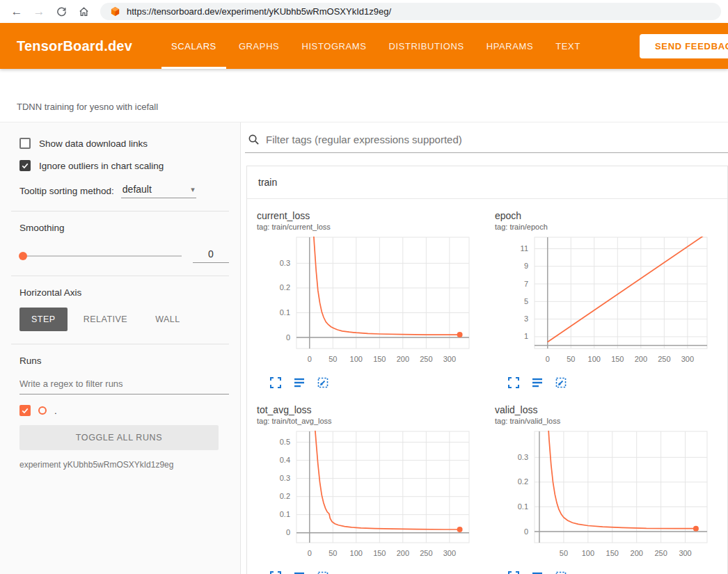 The width and height of the screenshot is (728, 574). I want to click on axis-step-button: STEP, so click(43, 319).